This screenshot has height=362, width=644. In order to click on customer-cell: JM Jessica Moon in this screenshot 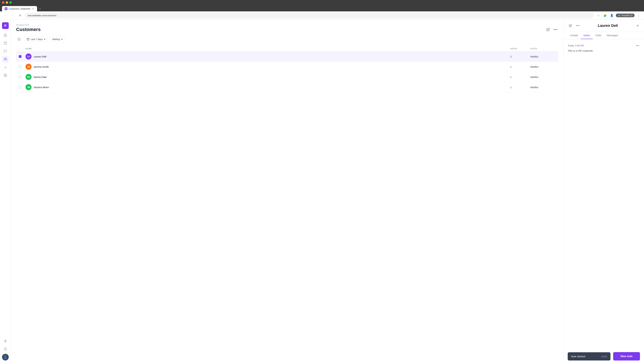, I will do `click(268, 87)`.